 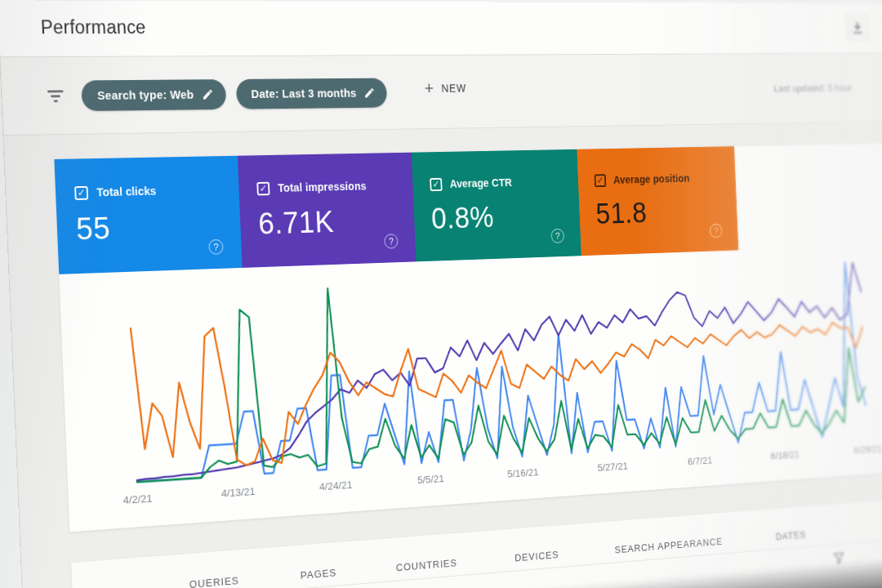 What do you see at coordinates (441, 29) in the screenshot?
I see `header: Performance` at bounding box center [441, 29].